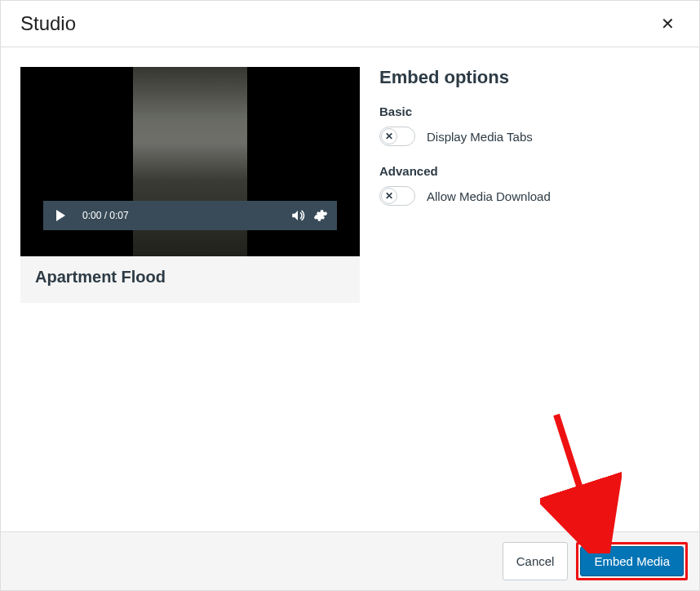 This screenshot has width=700, height=591. Describe the element at coordinates (529, 78) in the screenshot. I see `embed-options-title: Embed options` at that location.